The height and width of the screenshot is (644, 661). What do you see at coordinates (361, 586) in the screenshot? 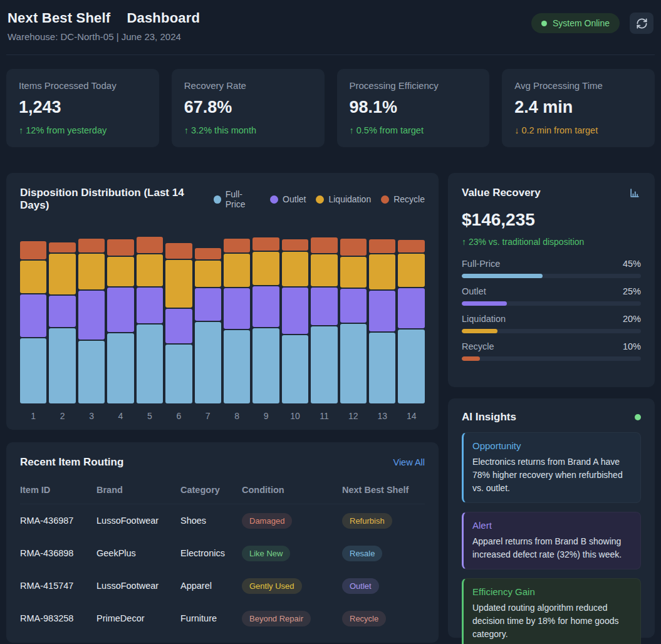
I see `shelf-badge: Outlet` at bounding box center [361, 586].